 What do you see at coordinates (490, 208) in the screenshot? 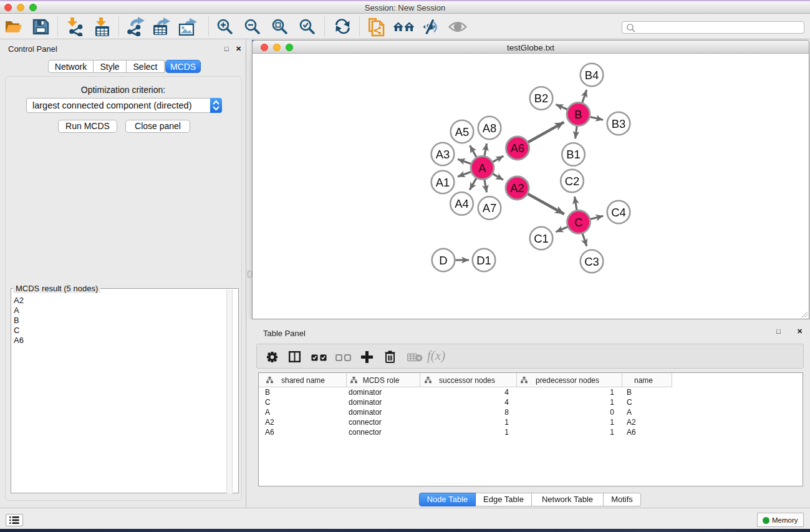
I see `svg-text: A7` at bounding box center [490, 208].